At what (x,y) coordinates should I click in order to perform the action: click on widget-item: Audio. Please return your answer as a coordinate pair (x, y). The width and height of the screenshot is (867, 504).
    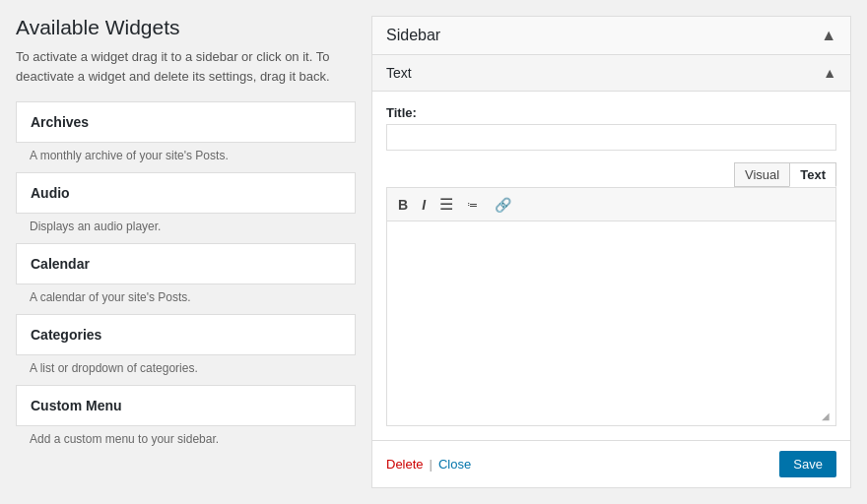
    Looking at the image, I should click on (185, 193).